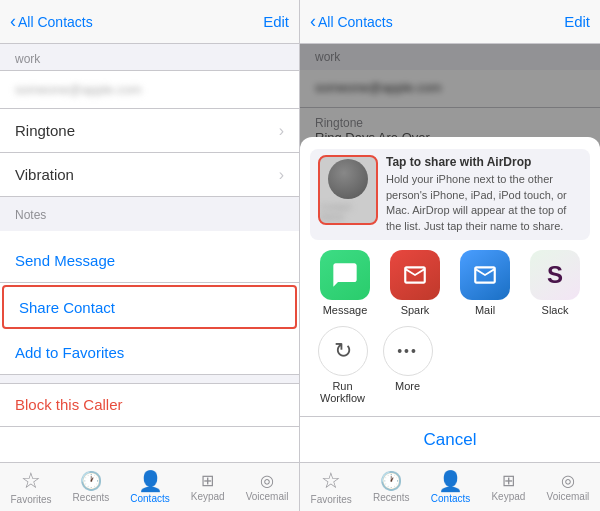  I want to click on left-add-favorites-row: Add to Favorites, so click(150, 353).